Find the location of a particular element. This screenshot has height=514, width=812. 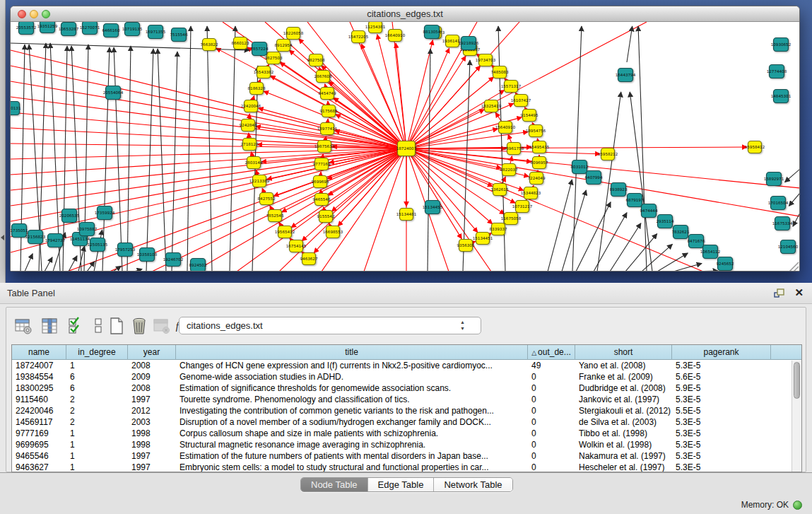

graph-node: 15134481 is located at coordinates (407, 215).